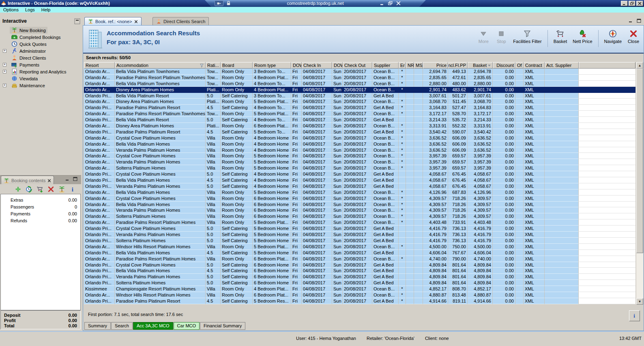 Image resolution: width=644 pixels, height=346 pixels. What do you see at coordinates (458, 65) in the screenshot?
I see `column-header-incl-fl-pp: Incl.Fl.PP` at bounding box center [458, 65].